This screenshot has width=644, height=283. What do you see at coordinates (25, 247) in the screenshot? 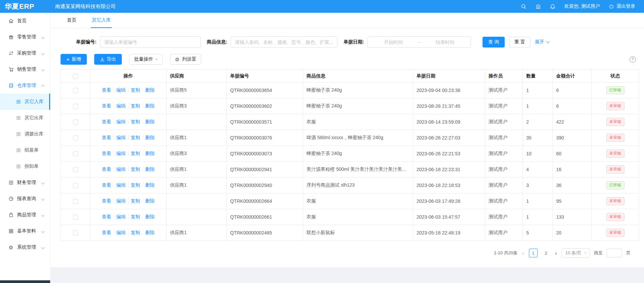
I see `sidebar-item-system: ⚙ 系统管理` at bounding box center [25, 247].